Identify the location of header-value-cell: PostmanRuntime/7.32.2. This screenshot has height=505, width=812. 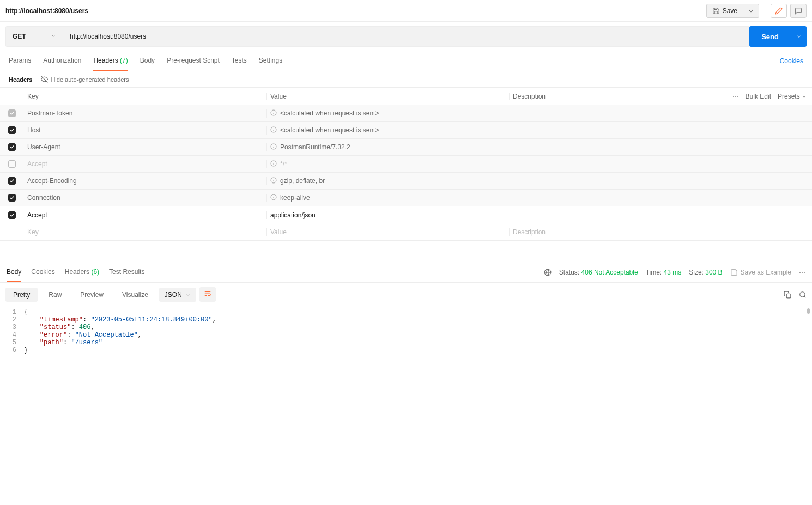
(388, 147).